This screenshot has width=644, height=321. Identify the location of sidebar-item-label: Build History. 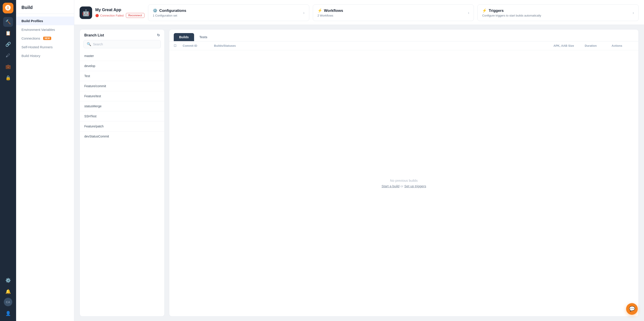
(31, 56).